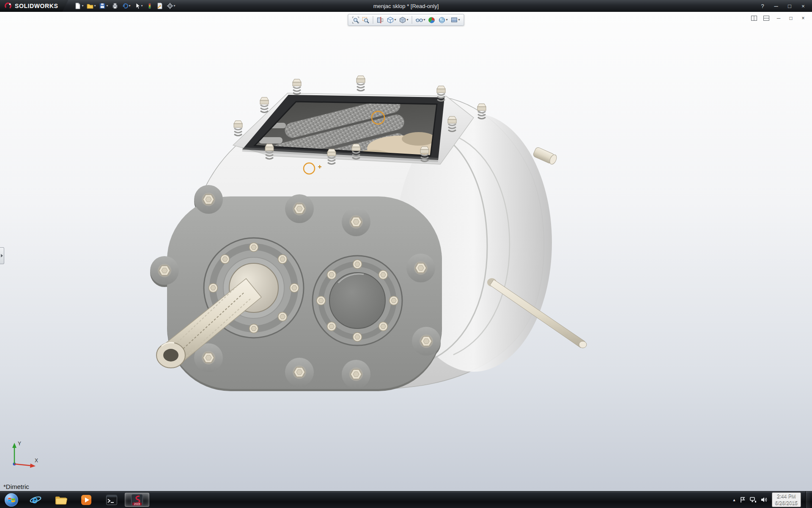 The height and width of the screenshot is (508, 812). What do you see at coordinates (743, 500) in the screenshot?
I see `action-center-button` at bounding box center [743, 500].